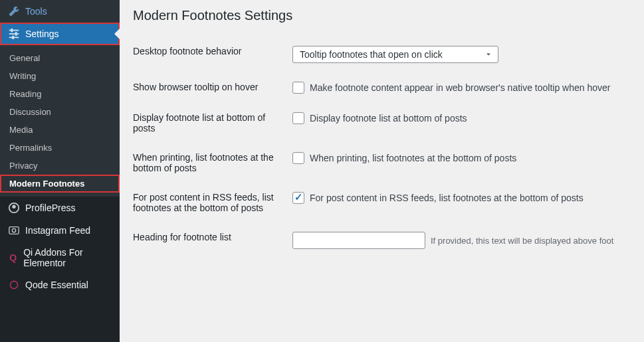 The height and width of the screenshot is (342, 644). Describe the element at coordinates (381, 203) in the screenshot. I see `row-rss: For post content in RSS feeds, list foot…` at that location.